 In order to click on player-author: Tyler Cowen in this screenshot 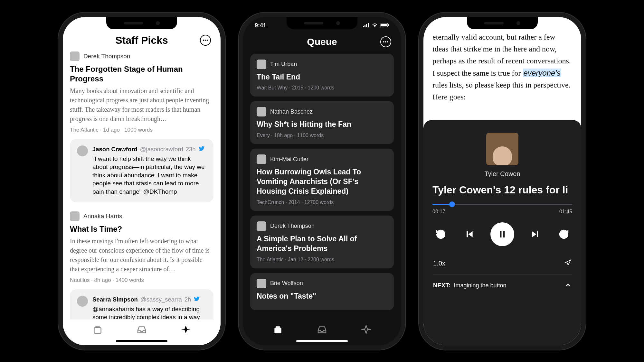, I will do `click(502, 174)`.